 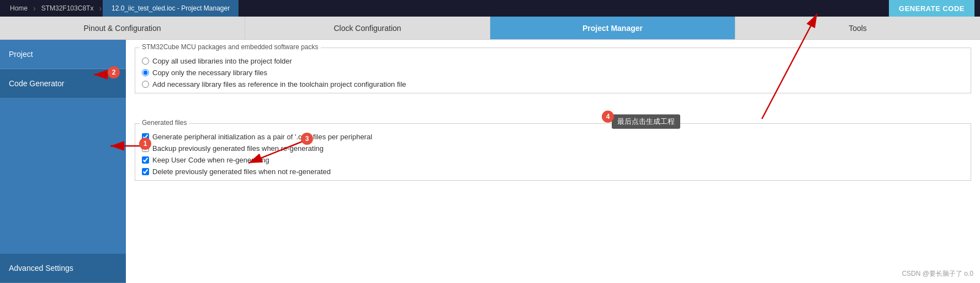 What do you see at coordinates (67, 8) in the screenshot?
I see `breadcrumb-chip: STM32F103C8Tx` at bounding box center [67, 8].